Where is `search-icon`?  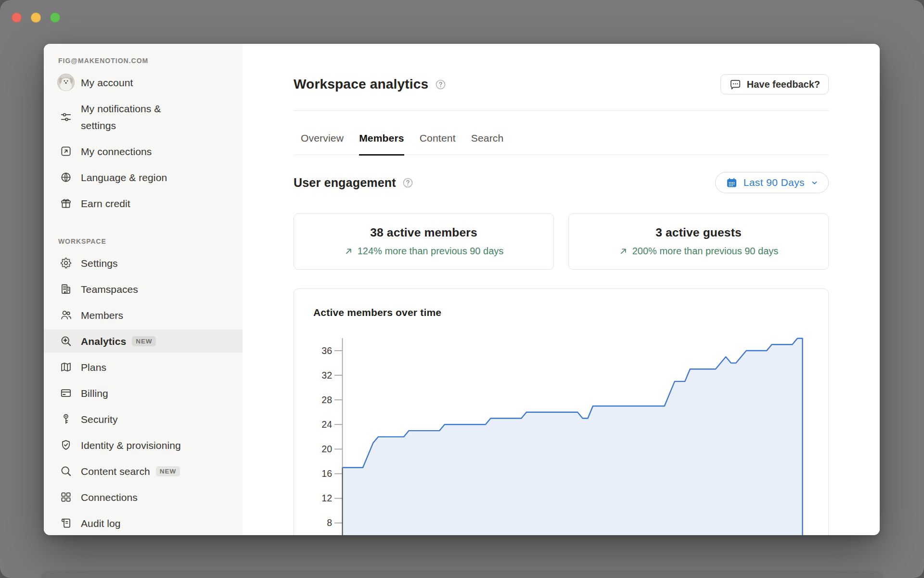
search-icon is located at coordinates (66, 471).